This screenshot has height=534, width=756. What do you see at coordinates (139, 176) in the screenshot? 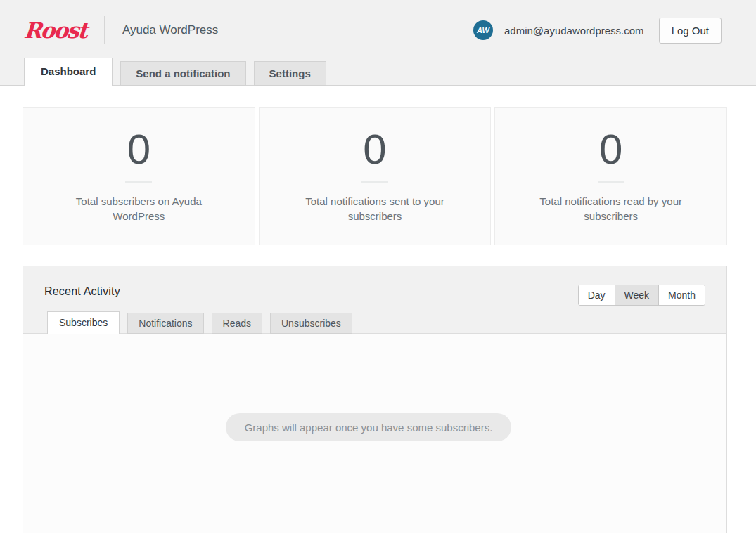
I see `stat-card-subscribers: 0 Total subscribers on Ayuda WordPress` at bounding box center [139, 176].